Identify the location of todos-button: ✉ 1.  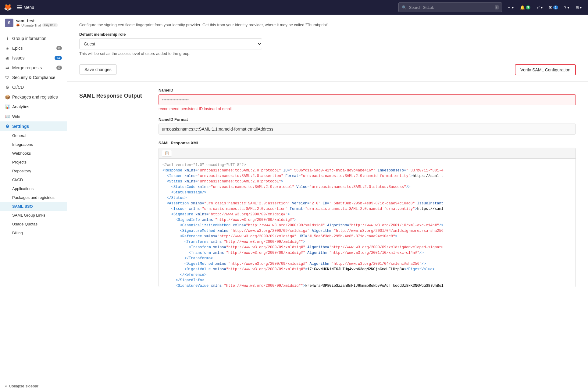
(554, 7).